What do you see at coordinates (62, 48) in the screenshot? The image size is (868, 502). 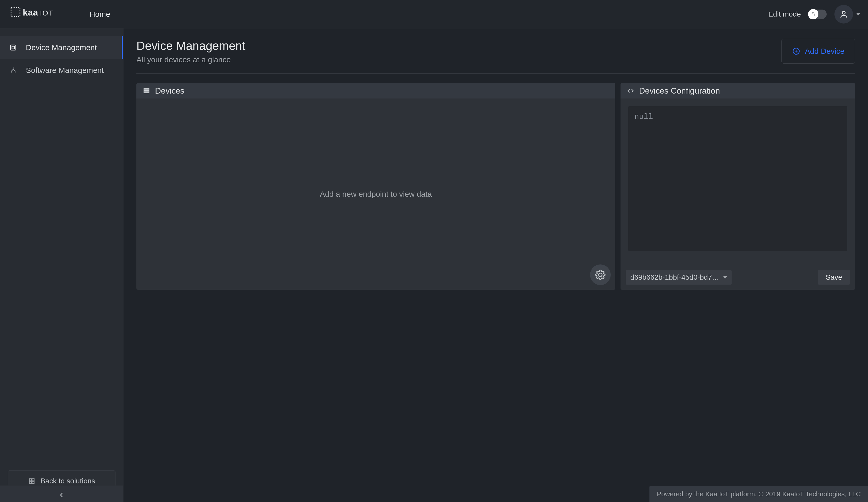 I see `sidebar-item-device-management: Device Management` at bounding box center [62, 48].